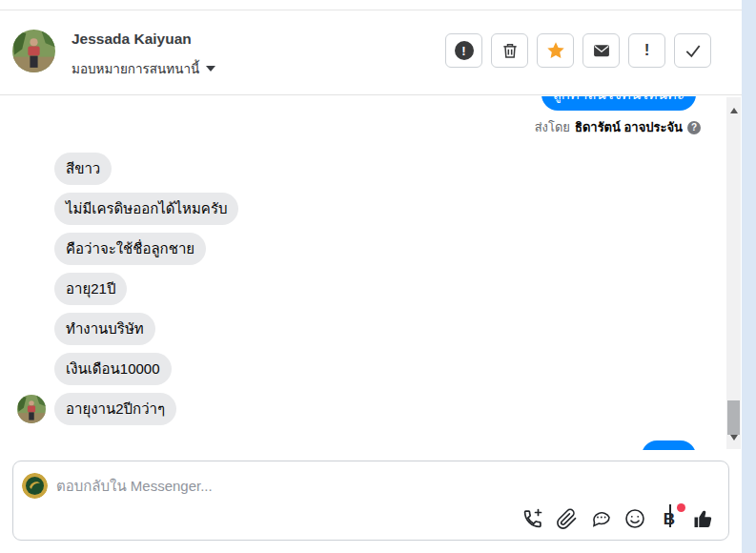 The height and width of the screenshot is (553, 756). Describe the element at coordinates (692, 51) in the screenshot. I see `mark-as-done-button` at that location.